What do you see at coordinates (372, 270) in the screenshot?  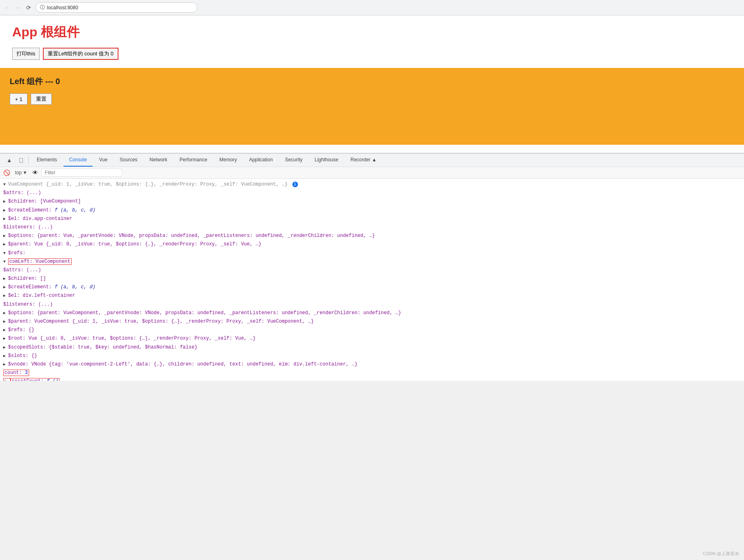 I see `console-comLeft-attrs: $attrs: (...)` at bounding box center [372, 270].